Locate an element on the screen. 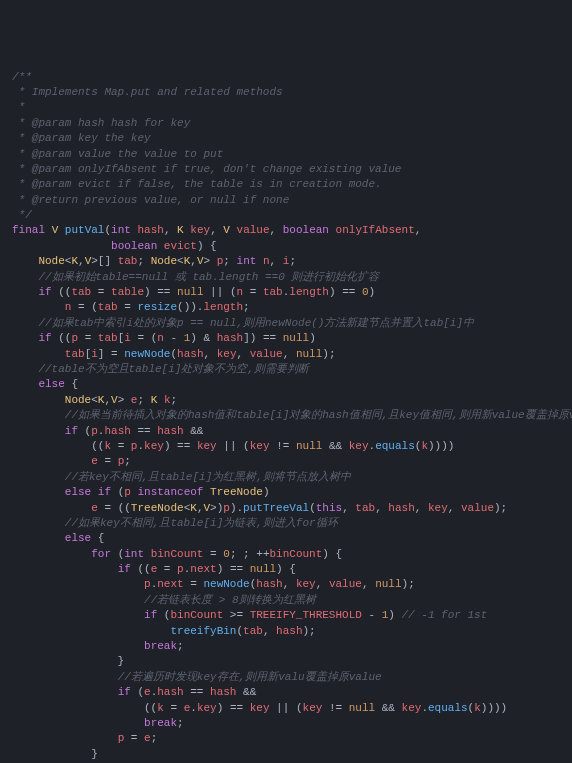 The image size is (572, 763). code-line: p.next = newNode(hash, key, value, null)… is located at coordinates (286, 584).